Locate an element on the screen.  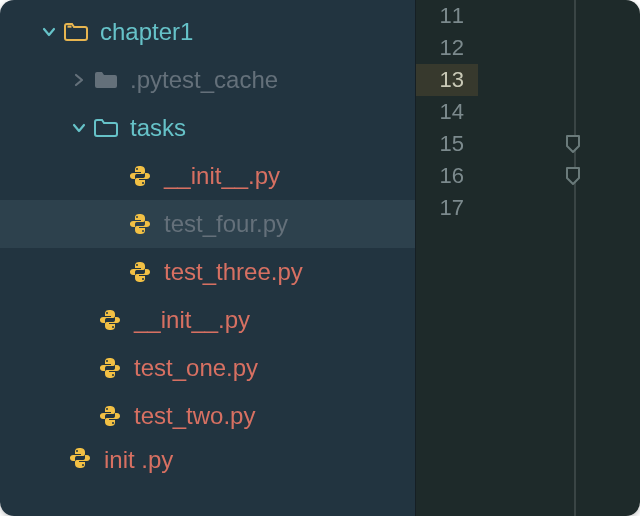
line-number: 14 is located at coordinates (447, 112).